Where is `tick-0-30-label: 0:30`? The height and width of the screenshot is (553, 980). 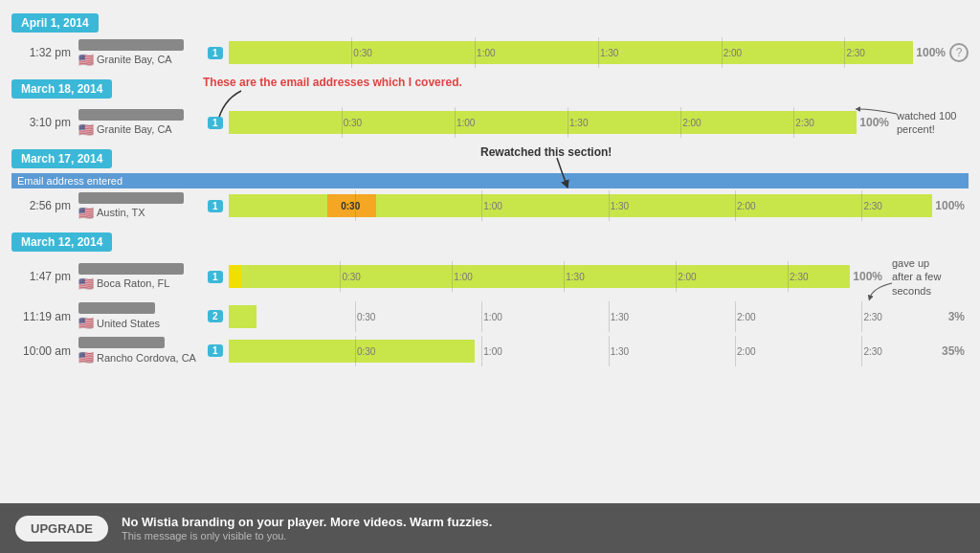 tick-0-30-label: 0:30 is located at coordinates (350, 207).